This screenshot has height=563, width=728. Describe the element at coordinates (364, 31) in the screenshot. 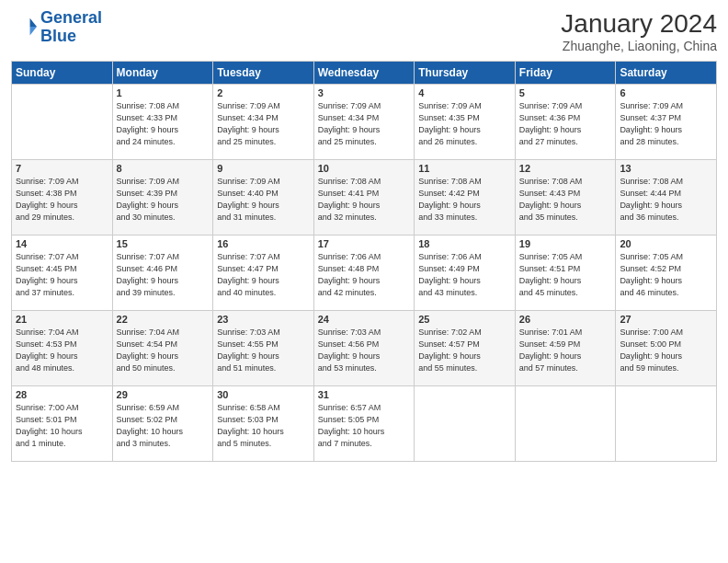

I see `header: General Blue January 2024 Zhuanghe, Liao…` at that location.